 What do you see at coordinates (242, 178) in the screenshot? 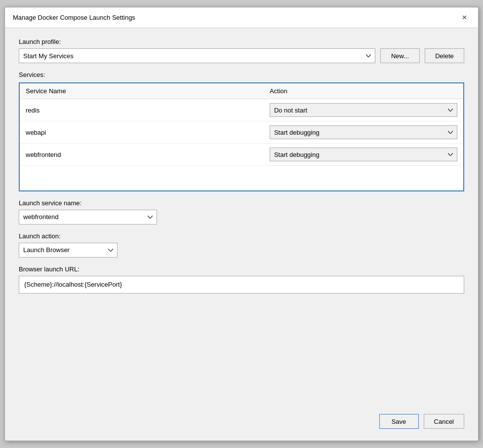
I see `table-row-empty` at bounding box center [242, 178].